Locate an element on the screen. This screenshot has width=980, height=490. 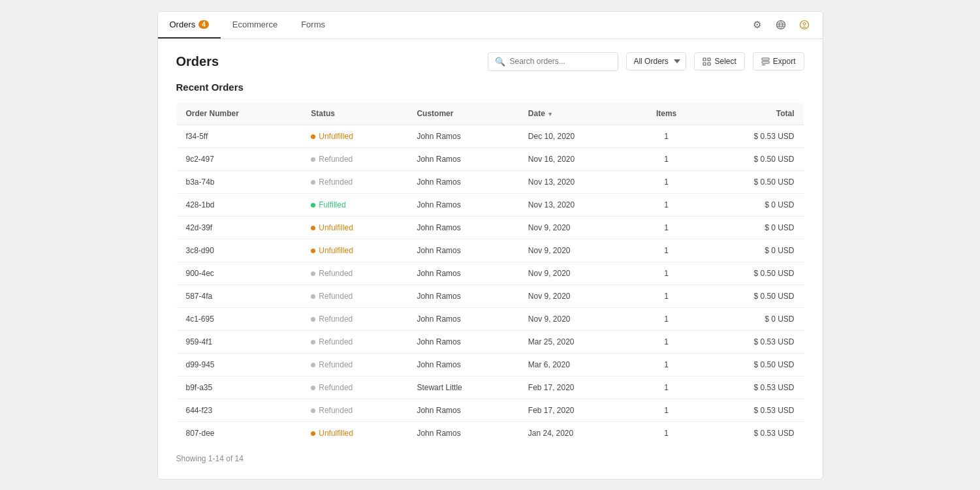
tab-icon-area: ⚙ is located at coordinates (785, 25).